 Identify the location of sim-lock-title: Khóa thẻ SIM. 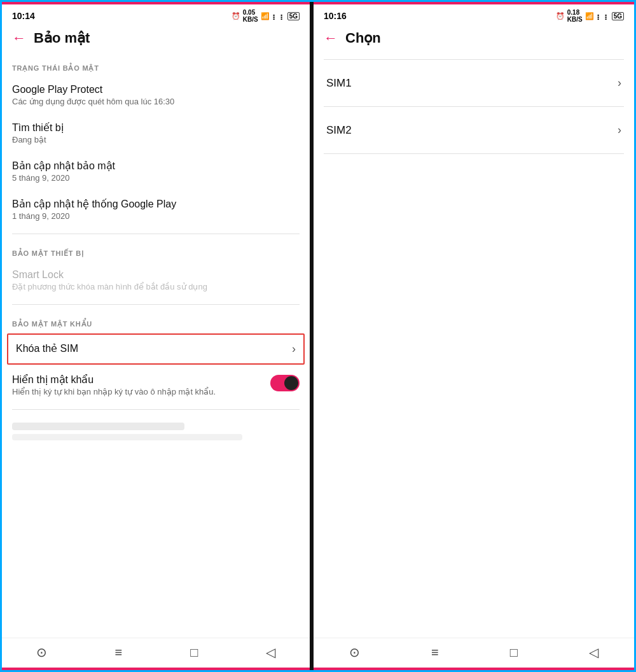
(47, 349).